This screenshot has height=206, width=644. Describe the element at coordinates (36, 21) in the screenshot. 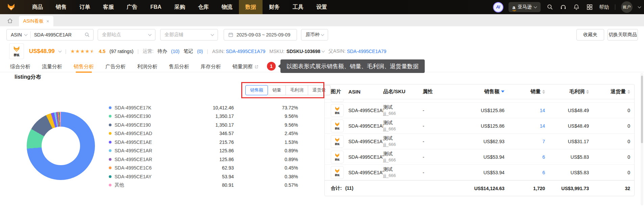

I see `tab-asin-dashboard: ASIN看板 ×` at that location.